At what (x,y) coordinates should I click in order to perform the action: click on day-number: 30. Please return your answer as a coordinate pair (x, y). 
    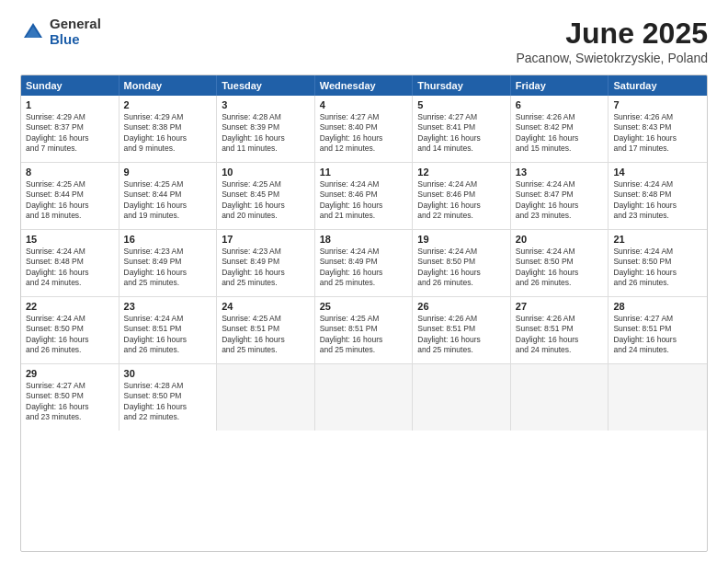
    Looking at the image, I should click on (168, 373).